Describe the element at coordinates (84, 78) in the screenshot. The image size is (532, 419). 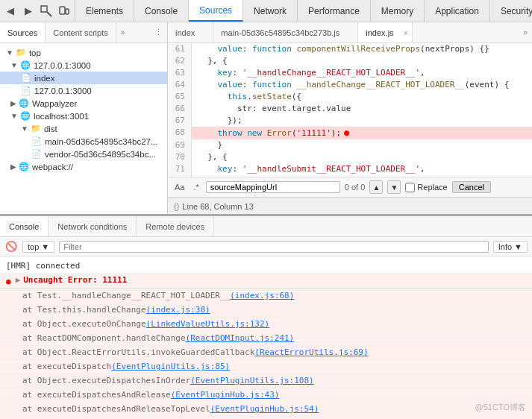
I see `tree-item-index: 📄 index` at that location.